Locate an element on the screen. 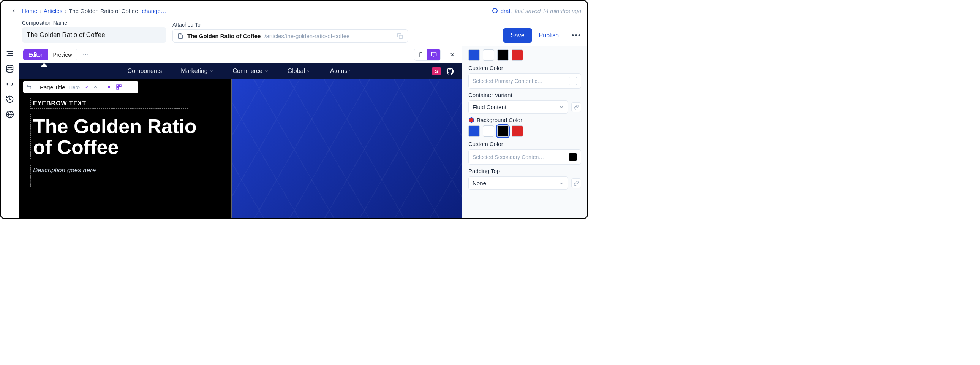  element-toolbar: Page Title Hero ⋯ is located at coordinates (81, 87).